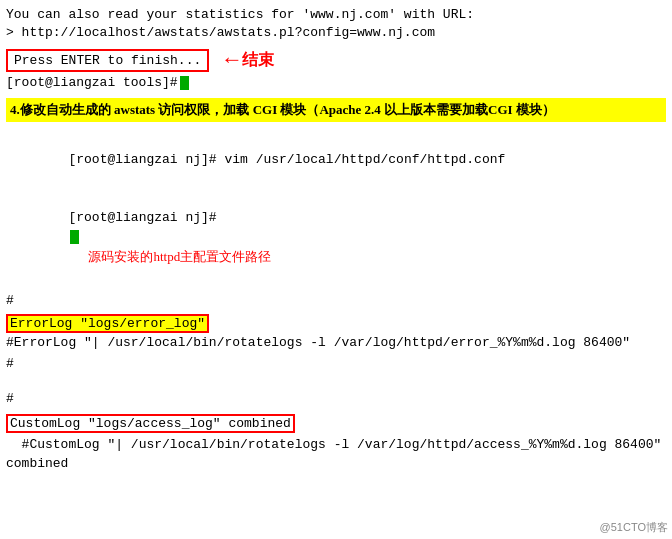 The height and width of the screenshot is (539, 672). Describe the element at coordinates (336, 424) in the screenshot. I see `customlog-highlighted-line: CustomLog "logs/access_log" combined` at that location.